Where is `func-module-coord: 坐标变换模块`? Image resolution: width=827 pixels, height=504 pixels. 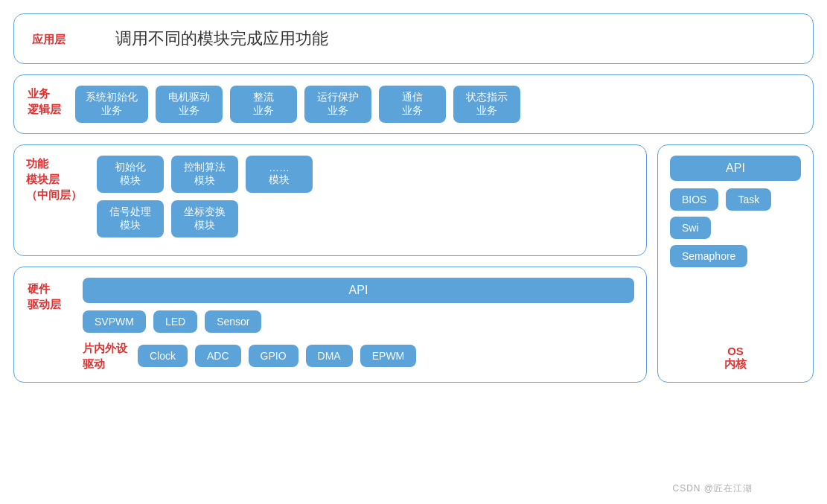 func-module-coord: 坐标变换模块 is located at coordinates (205, 219).